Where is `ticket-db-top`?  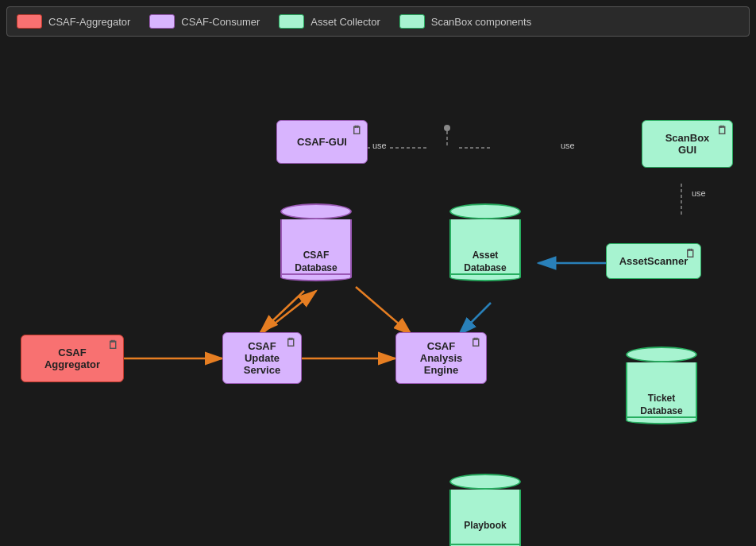 ticket-db-top is located at coordinates (662, 354).